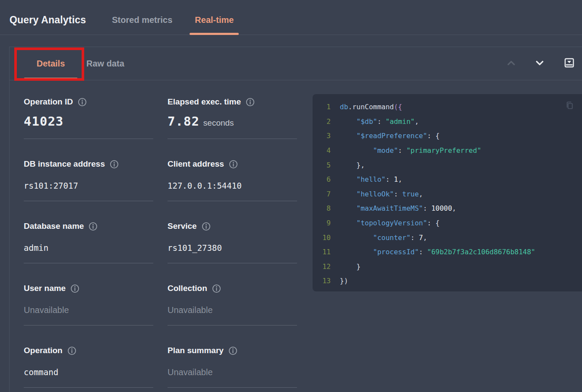 The width and height of the screenshot is (582, 392). I want to click on next-query-button, so click(540, 64).